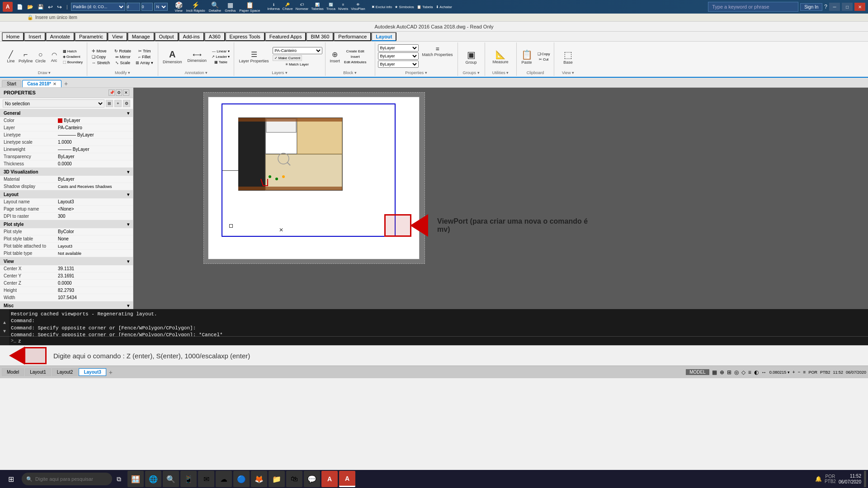  I want to click on insert-btn: ⊕ Insert, so click(335, 57).